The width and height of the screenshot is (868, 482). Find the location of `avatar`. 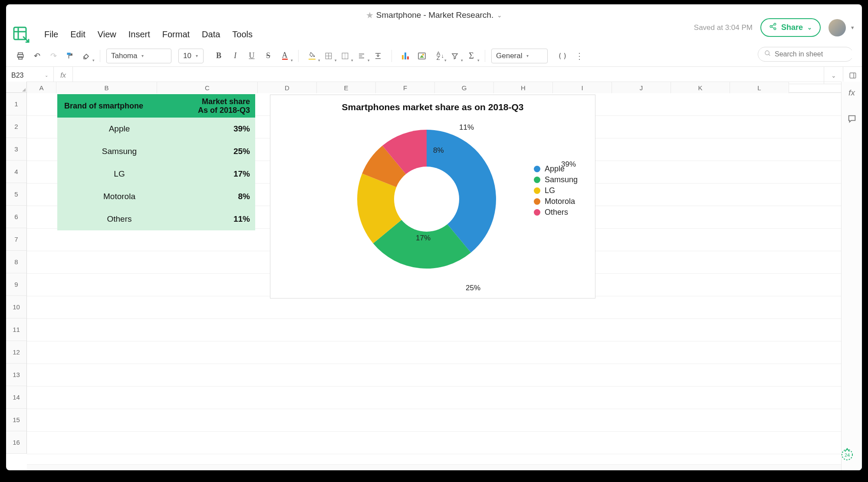

avatar is located at coordinates (837, 28).